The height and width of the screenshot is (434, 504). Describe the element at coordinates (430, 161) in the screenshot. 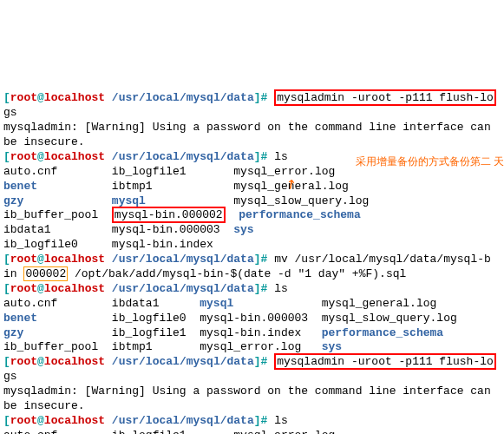

I see `annotation-text: 采用增量备份的方式备份第二 天新生成的数据文件` at that location.